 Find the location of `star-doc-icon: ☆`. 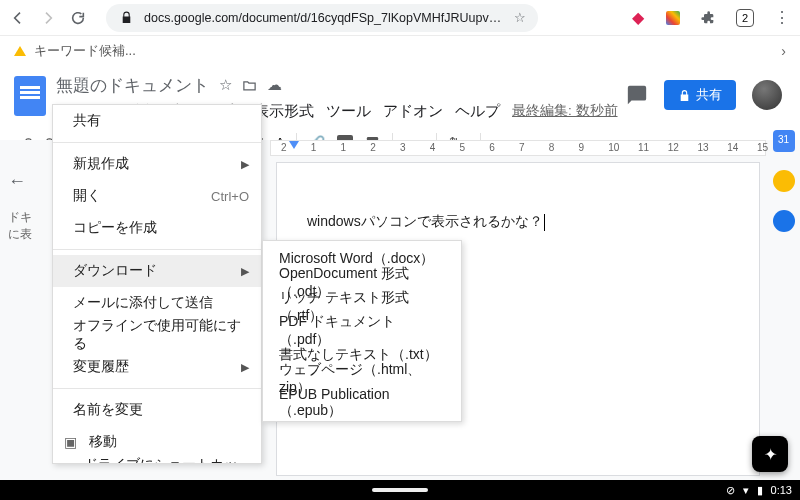

star-doc-icon: ☆ is located at coordinates (226, 85).